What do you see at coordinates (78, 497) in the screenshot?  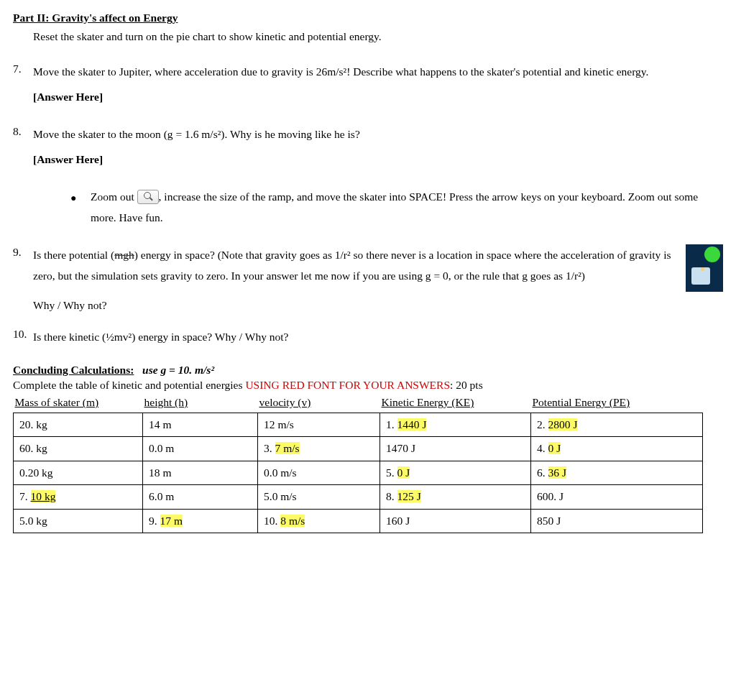 I see `table-cell: 7. 10 kg` at bounding box center [78, 497].